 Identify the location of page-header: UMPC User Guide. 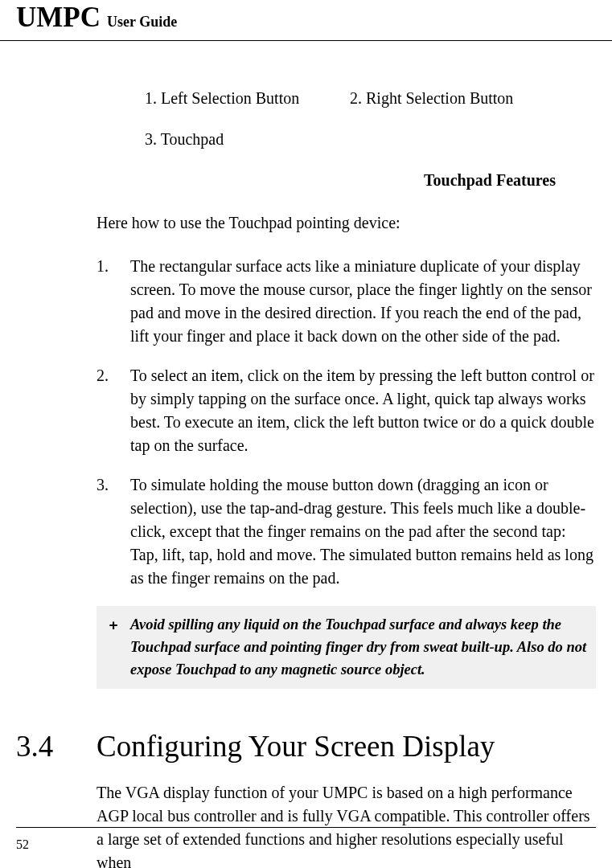
(306, 21).